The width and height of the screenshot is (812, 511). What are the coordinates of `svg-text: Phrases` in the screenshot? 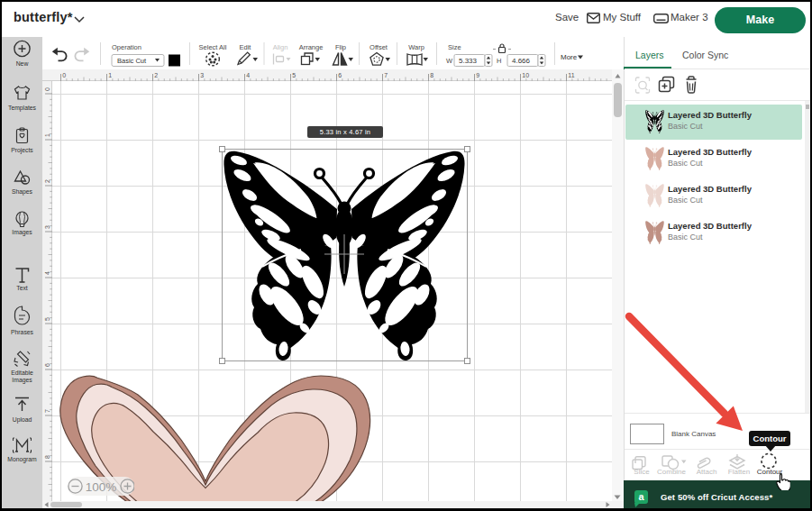 It's located at (23, 332).